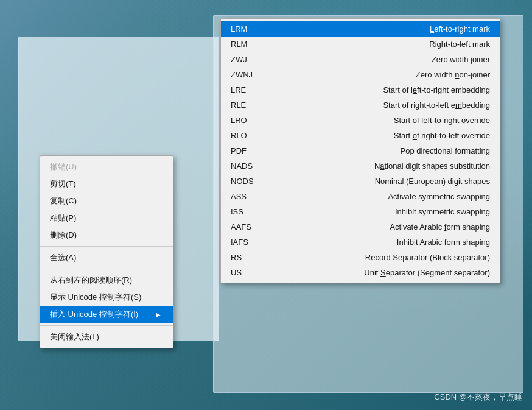  Describe the element at coordinates (360, 257) in the screenshot. I see `submenu-item-15: RSRecord Separator (Block separator)` at that location.